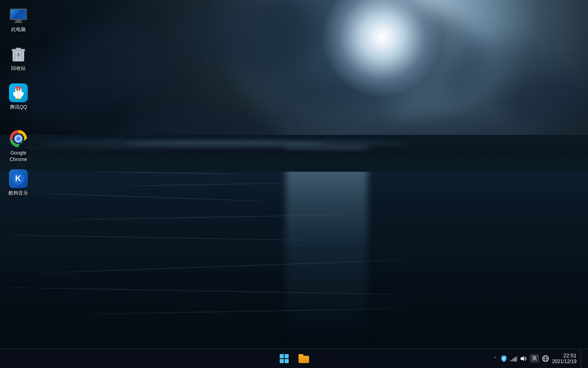  I want to click on recycle-bin-icon-label: 回收站, so click(18, 69).